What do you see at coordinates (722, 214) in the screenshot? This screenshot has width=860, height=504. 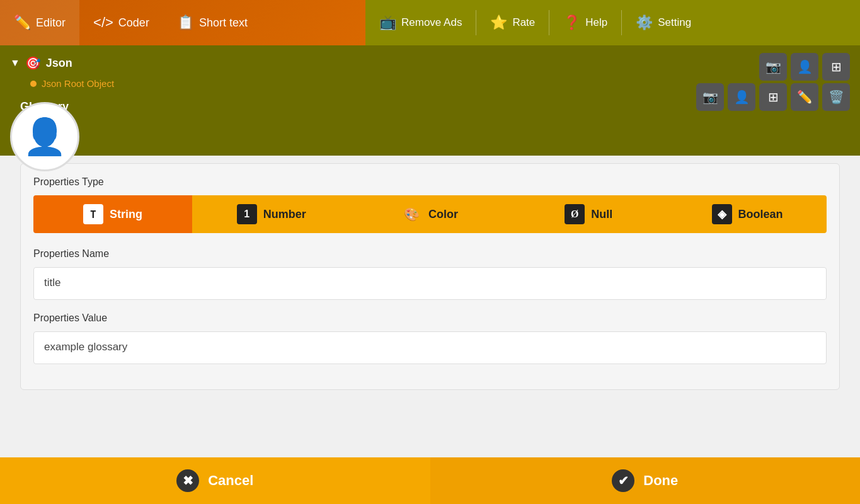 I see `boolean-icon: ◈` at bounding box center [722, 214].